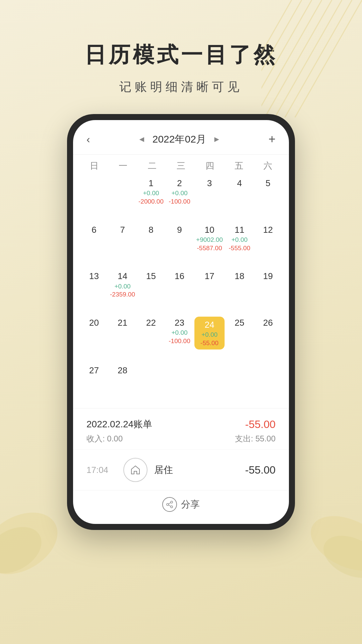 This screenshot has height=644, width=362. Describe the element at coordinates (328, 535) in the screenshot. I see `deco-bottom-right` at that location.